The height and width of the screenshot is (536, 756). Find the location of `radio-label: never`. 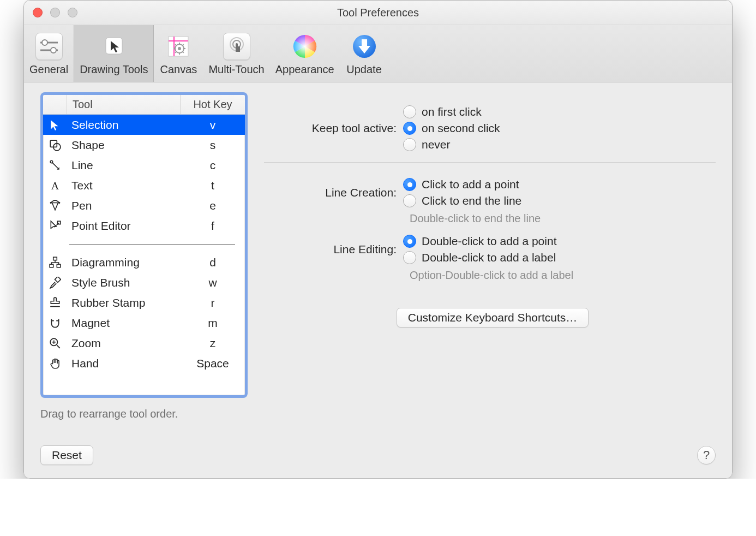

radio-label: never is located at coordinates (436, 145).